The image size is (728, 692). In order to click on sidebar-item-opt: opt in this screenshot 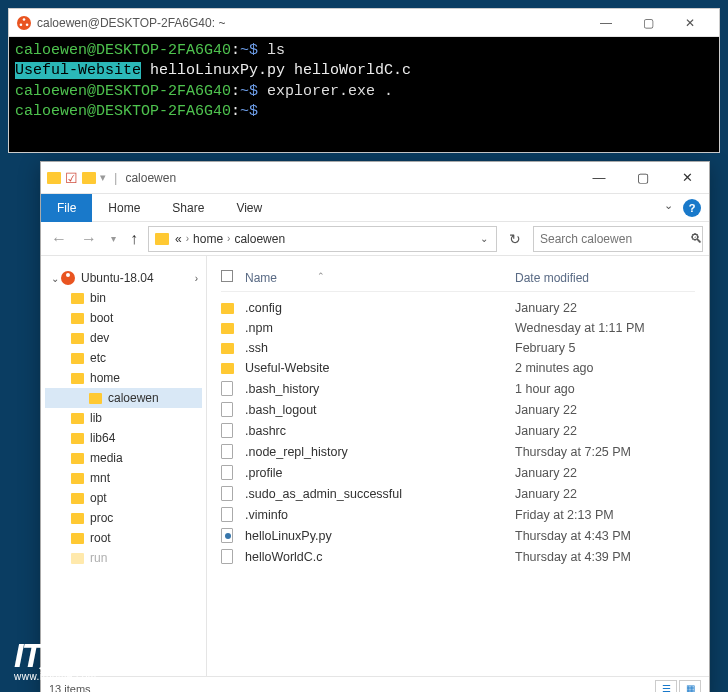, I will do `click(124, 498)`.